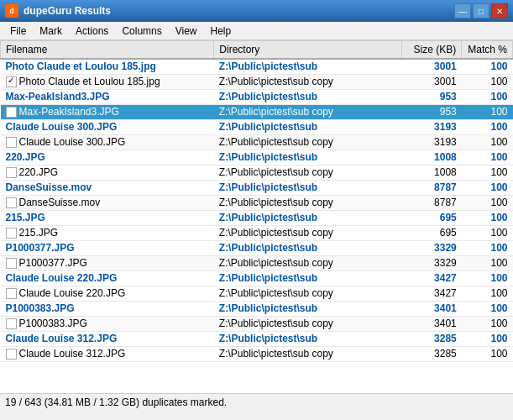 The image size is (513, 420). Describe the element at coordinates (257, 11) in the screenshot. I see `title-bar: d dupeGuru Results — □ ✕` at that location.